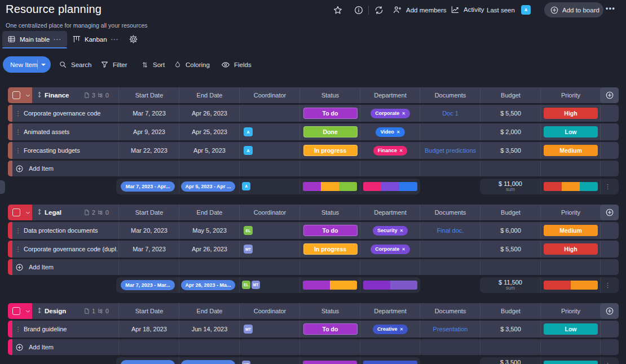  What do you see at coordinates (70, 329) in the screenshot?
I see `item-name: Brand guideline` at bounding box center [70, 329].